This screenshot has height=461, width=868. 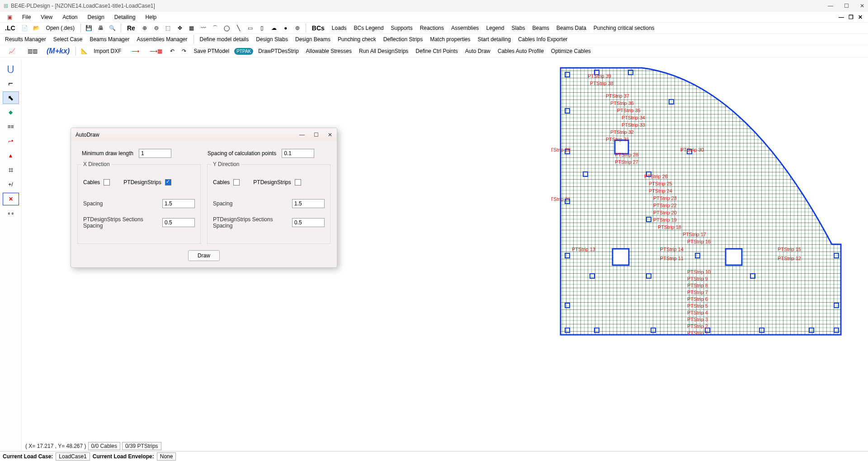 What do you see at coordinates (302, 135) in the screenshot?
I see `dialog-minimize-button: —` at bounding box center [302, 135].